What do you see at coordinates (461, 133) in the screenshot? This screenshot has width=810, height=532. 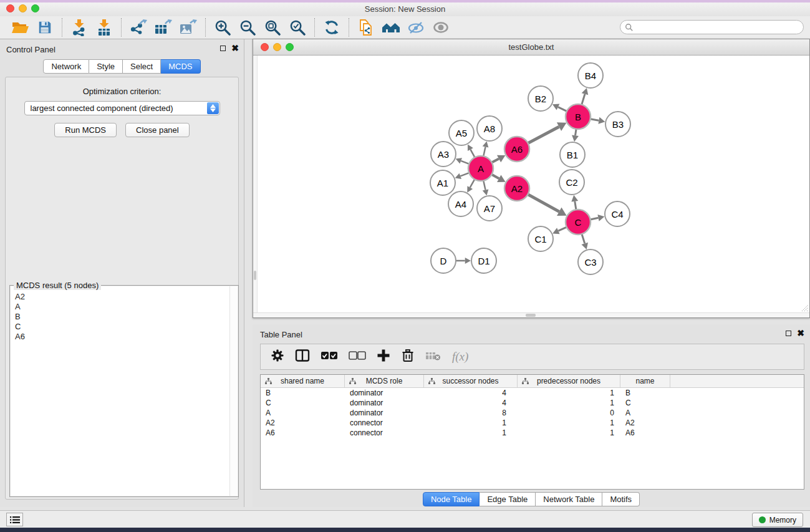 I see `graph-node-A5: A5` at bounding box center [461, 133].